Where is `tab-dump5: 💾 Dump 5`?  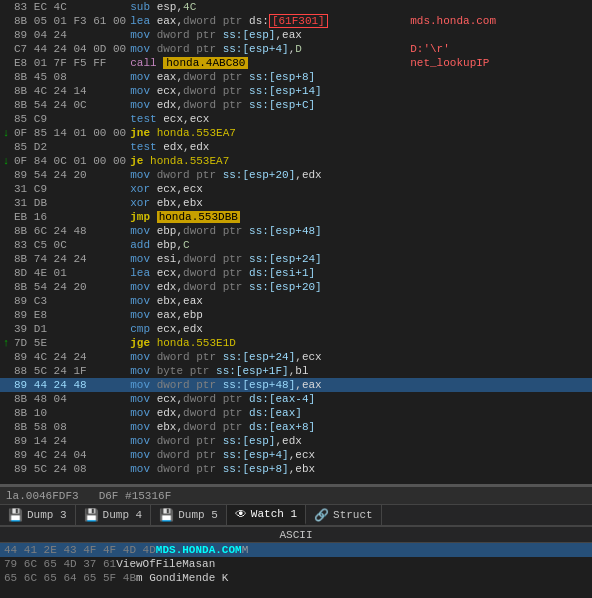
tab-dump5: 💾 Dump 5 is located at coordinates (189, 515).